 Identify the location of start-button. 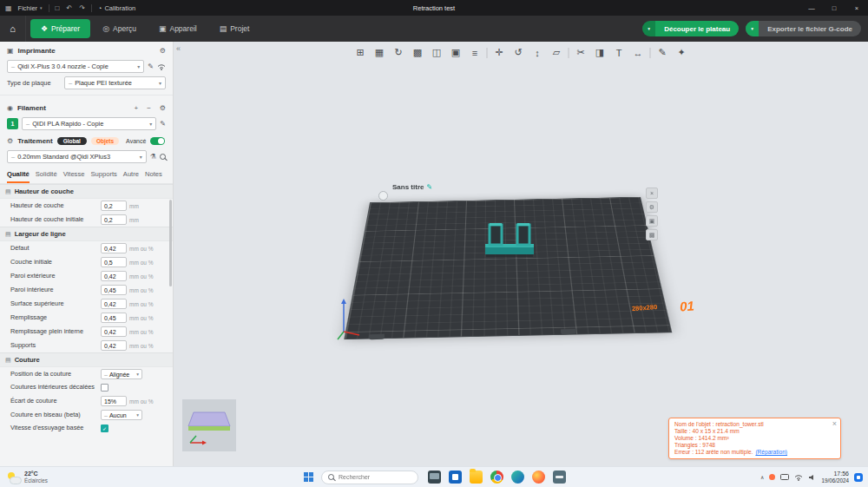
(309, 477).